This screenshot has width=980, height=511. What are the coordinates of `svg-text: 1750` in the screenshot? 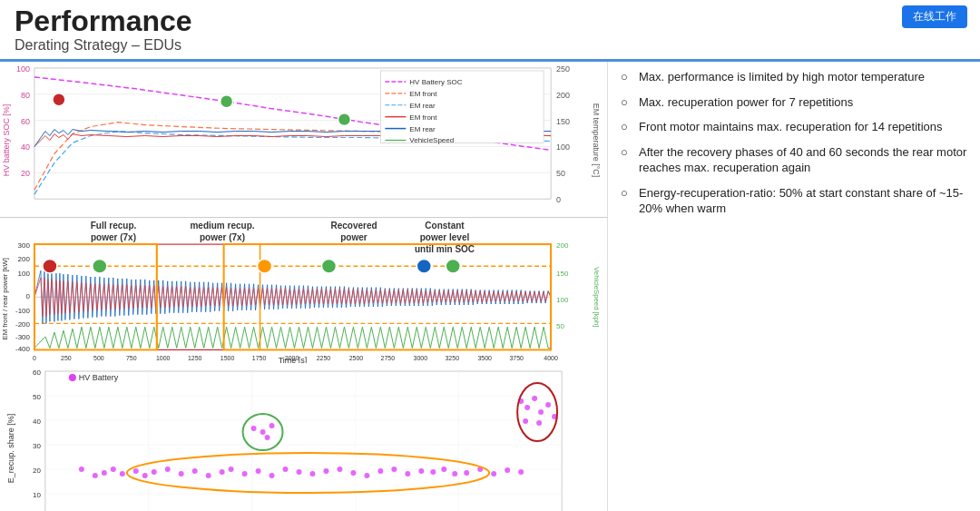 It's located at (260, 358).